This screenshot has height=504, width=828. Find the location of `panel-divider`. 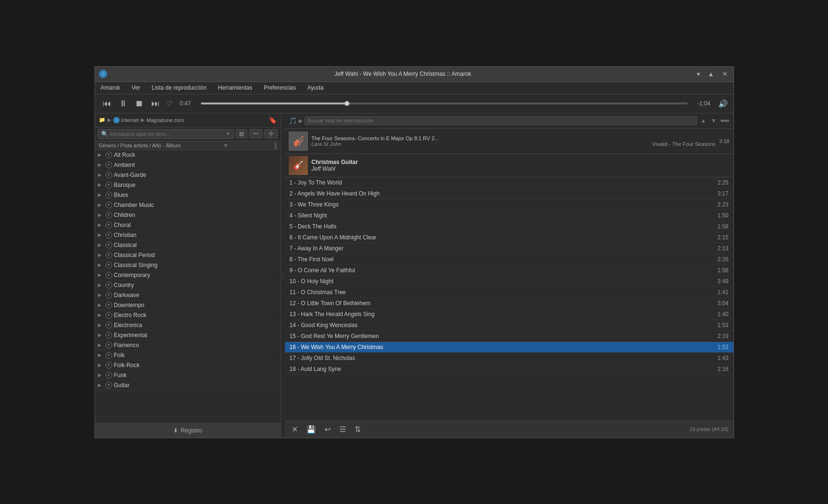

panel-divider is located at coordinates (283, 276).